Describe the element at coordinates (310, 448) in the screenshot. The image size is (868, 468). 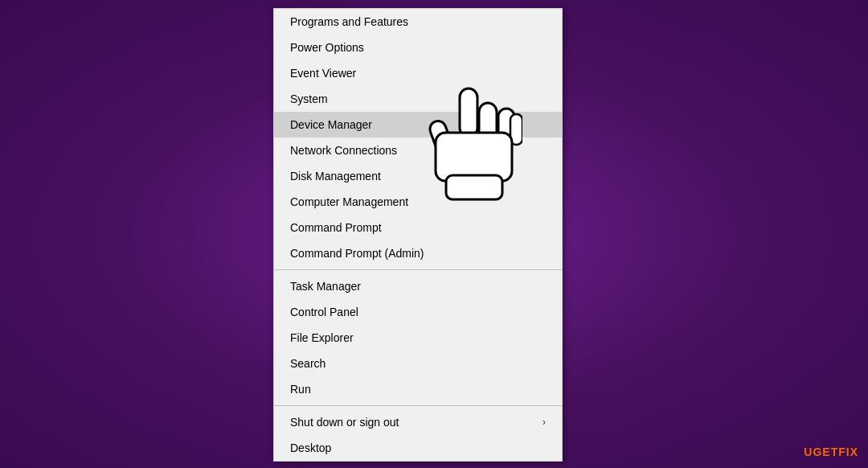
I see `menu-item-label-desktop: Desktop` at that location.